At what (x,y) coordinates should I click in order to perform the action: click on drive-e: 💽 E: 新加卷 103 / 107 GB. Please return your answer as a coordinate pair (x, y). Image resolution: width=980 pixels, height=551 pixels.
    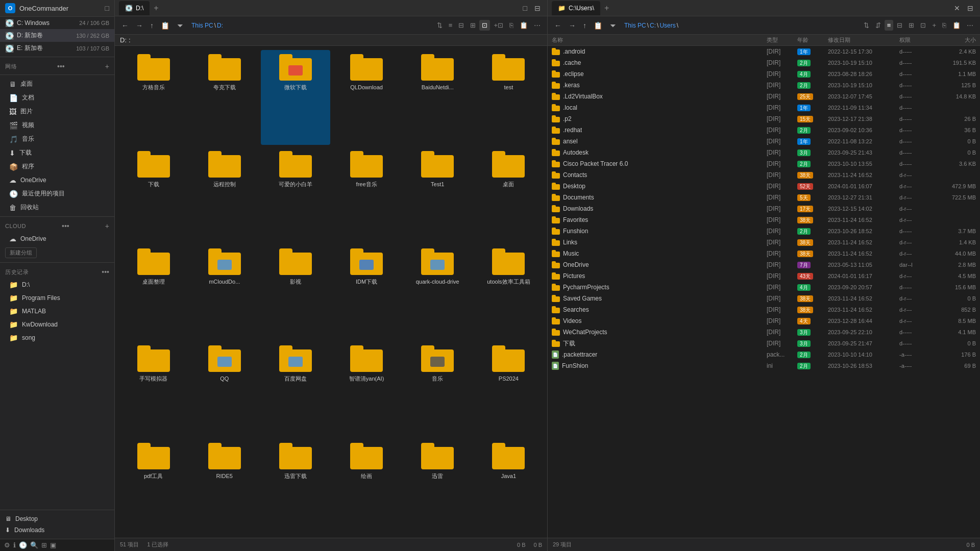
    Looking at the image, I should click on (57, 48).